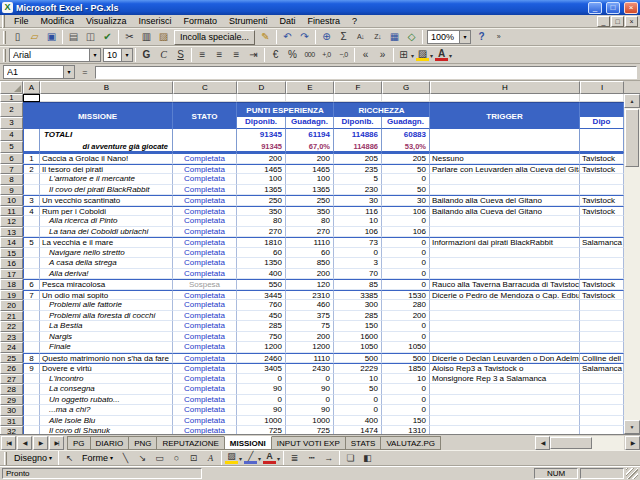 This screenshot has width=640, height=480. Describe the element at coordinates (262, 254) in the screenshot. I see `grid-cell: 60` at that location.